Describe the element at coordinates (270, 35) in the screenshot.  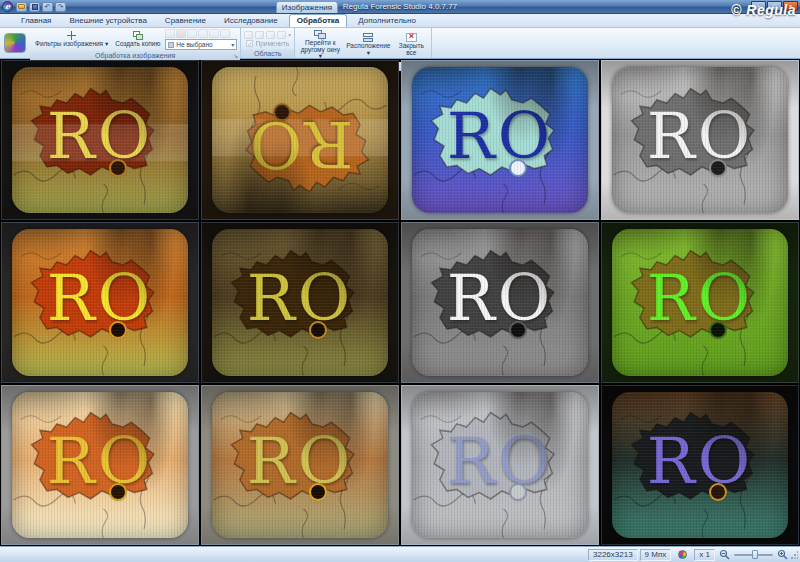
I see `area-tool-pen` at that location.